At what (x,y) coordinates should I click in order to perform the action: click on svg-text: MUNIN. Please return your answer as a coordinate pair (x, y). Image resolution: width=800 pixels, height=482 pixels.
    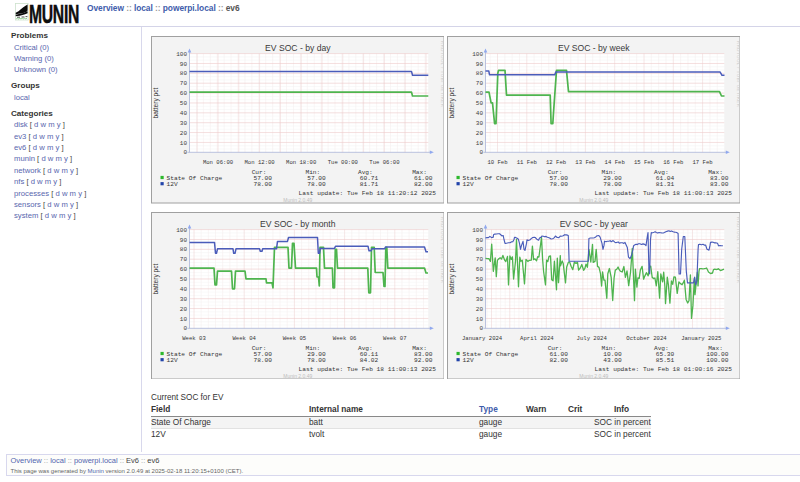
    Looking at the image, I should click on (54, 13).